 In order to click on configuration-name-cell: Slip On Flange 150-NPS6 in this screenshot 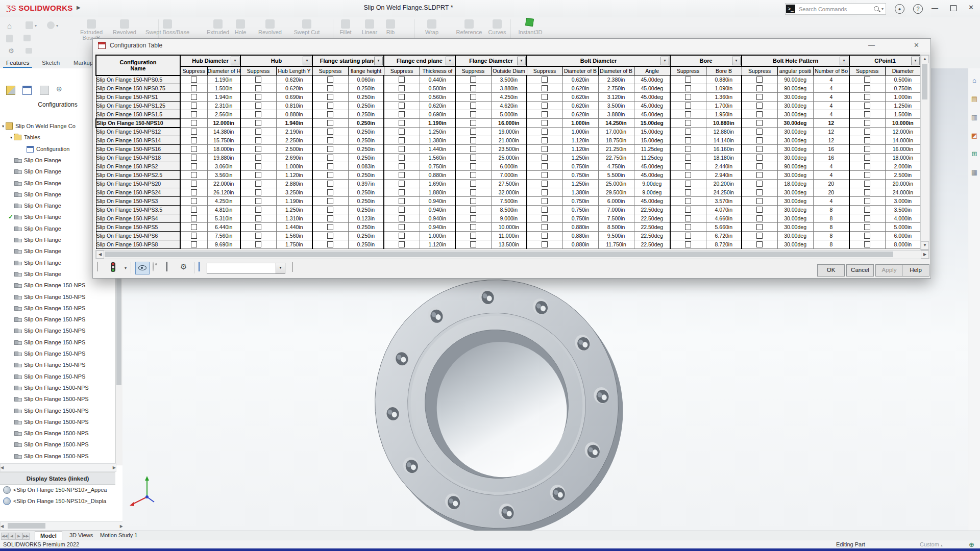, I will do `click(138, 236)`.